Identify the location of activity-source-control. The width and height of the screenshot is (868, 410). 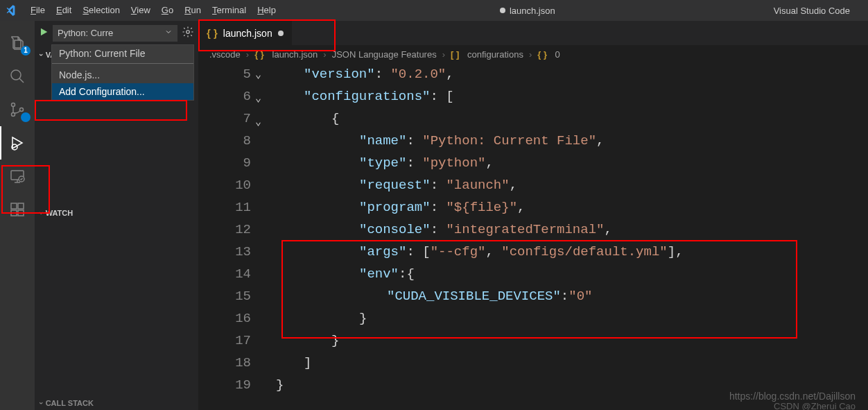
(17, 110).